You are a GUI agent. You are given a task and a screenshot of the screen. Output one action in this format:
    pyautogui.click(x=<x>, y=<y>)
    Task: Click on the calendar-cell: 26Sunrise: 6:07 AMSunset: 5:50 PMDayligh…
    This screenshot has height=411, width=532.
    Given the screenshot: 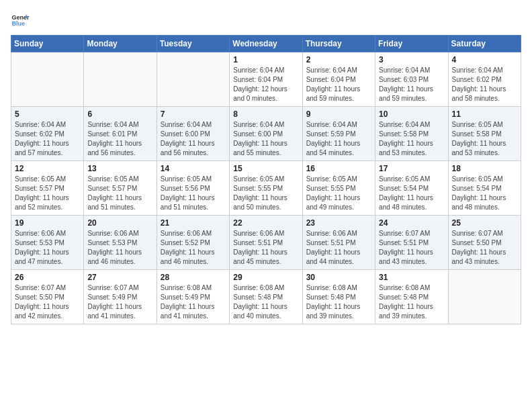 What is the action you would take?
    pyautogui.click(x=48, y=297)
    